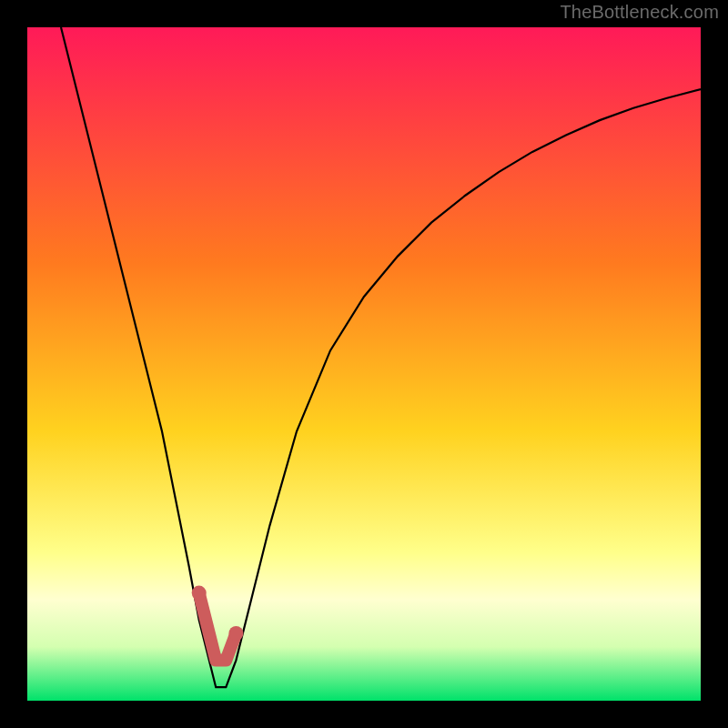  Describe the element at coordinates (639, 13) in the screenshot. I see `watermark-text: TheBottleneck.com` at that location.